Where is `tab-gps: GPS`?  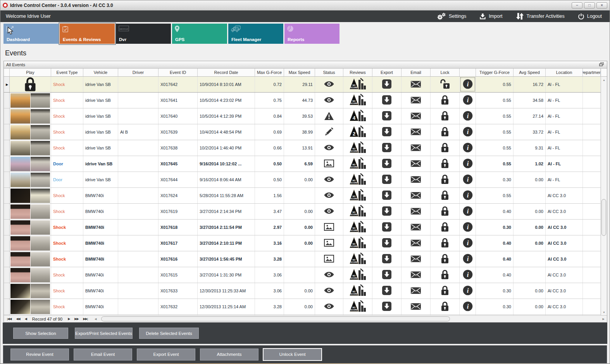
tab-gps: GPS is located at coordinates (200, 34).